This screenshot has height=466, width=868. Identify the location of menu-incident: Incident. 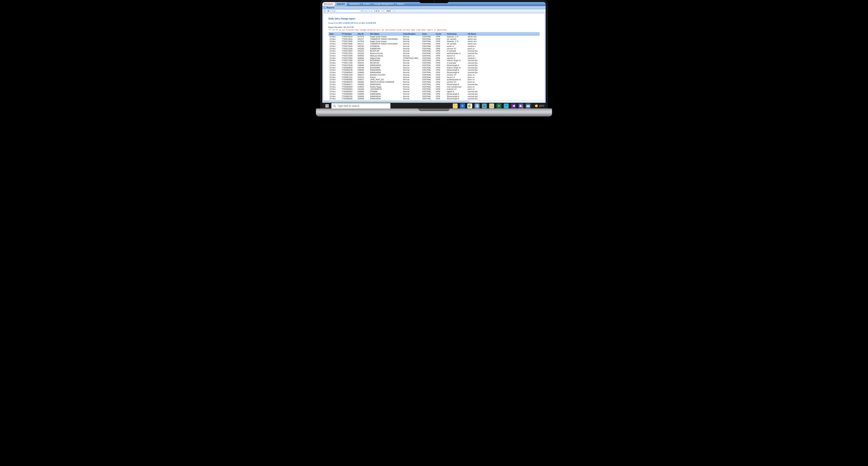
(367, 4).